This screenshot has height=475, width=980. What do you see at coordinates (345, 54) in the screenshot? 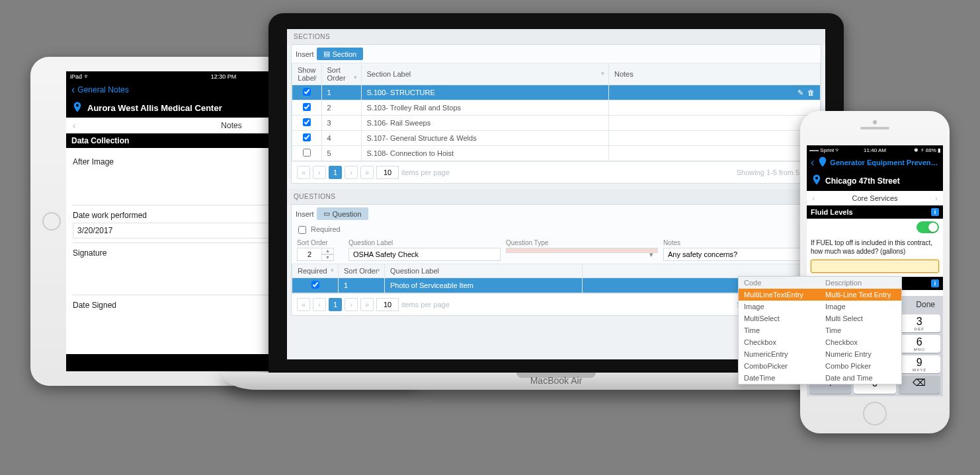
I see `section-tab-label: Section` at bounding box center [345, 54].